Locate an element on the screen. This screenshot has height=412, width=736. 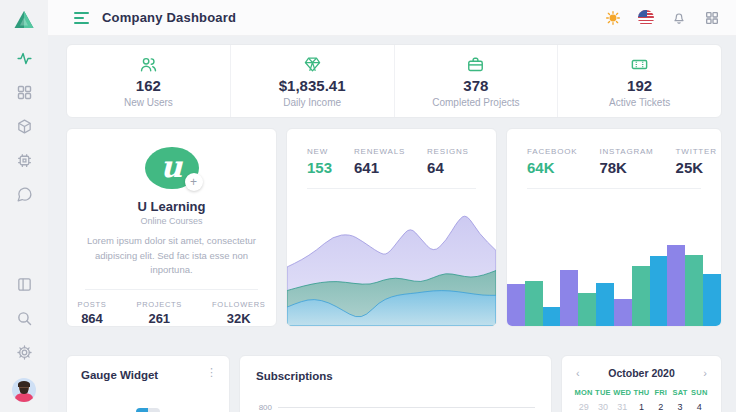
calendar-date: 4 is located at coordinates (700, 407).